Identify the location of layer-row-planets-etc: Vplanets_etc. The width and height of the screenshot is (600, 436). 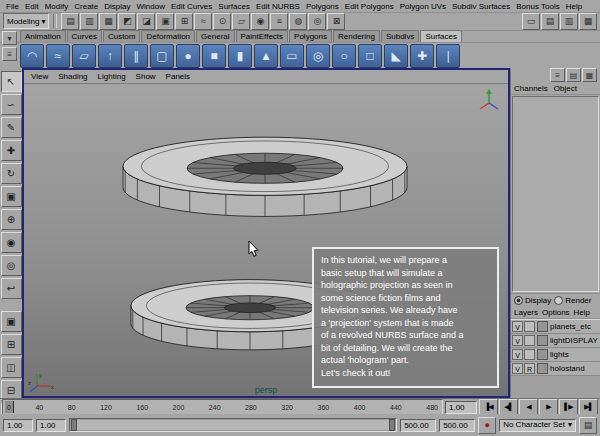
(556, 327).